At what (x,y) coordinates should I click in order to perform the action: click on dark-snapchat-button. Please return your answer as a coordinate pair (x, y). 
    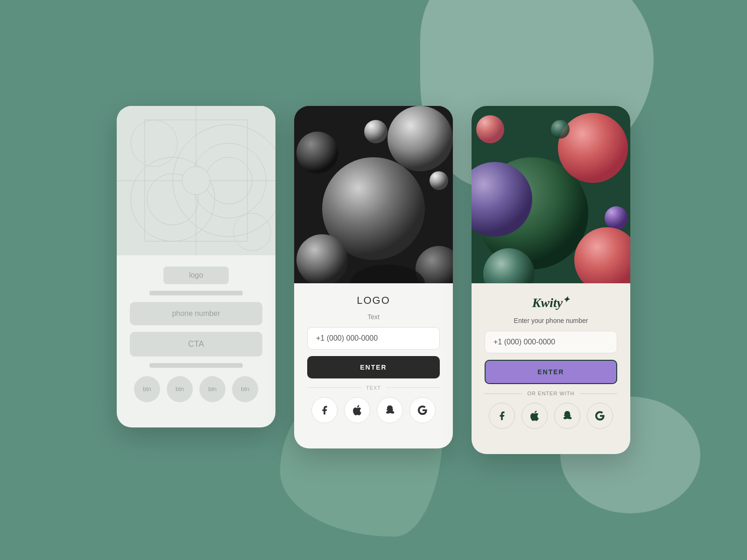
    Looking at the image, I should click on (390, 410).